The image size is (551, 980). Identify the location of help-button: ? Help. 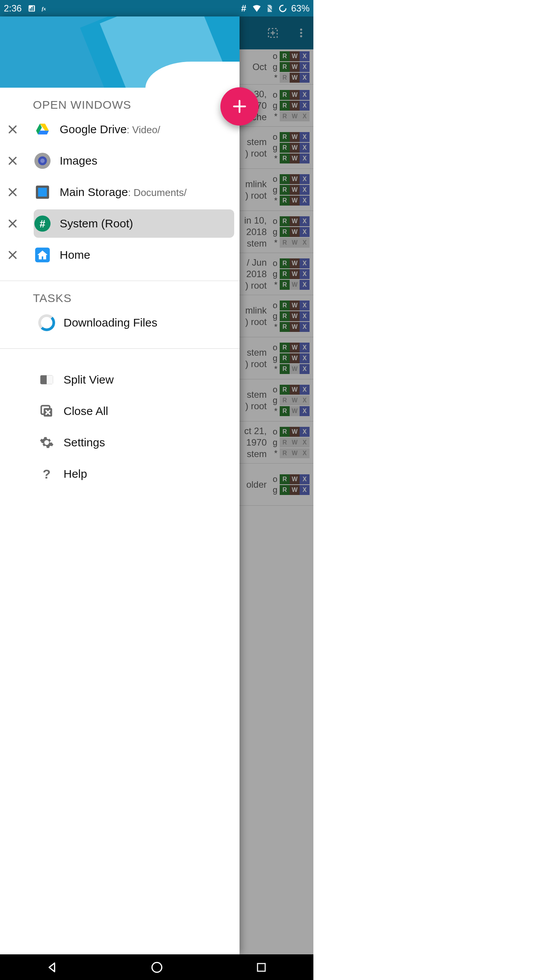
(120, 474).